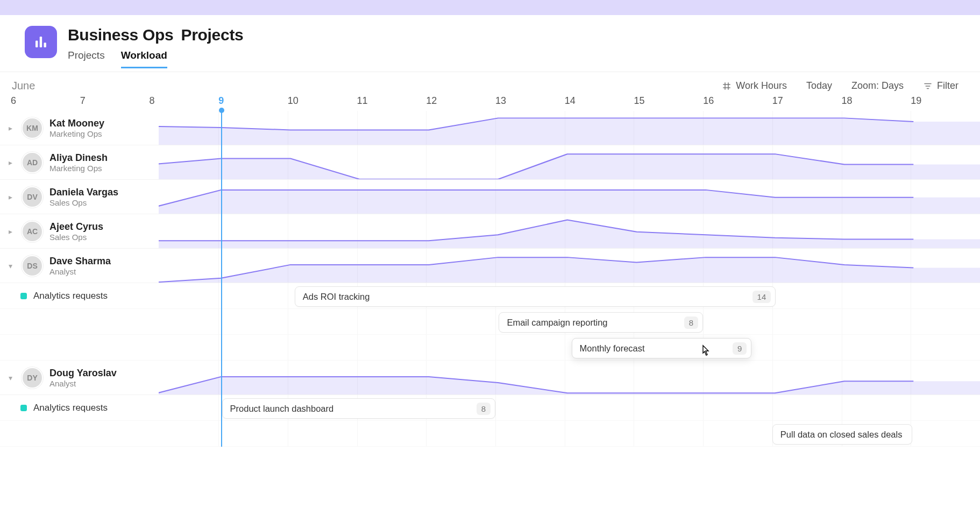 Image resolution: width=980 pixels, height=521 pixels. Describe the element at coordinates (359, 409) in the screenshot. I see `task-card-launch: Product launch dashboard 8` at that location.